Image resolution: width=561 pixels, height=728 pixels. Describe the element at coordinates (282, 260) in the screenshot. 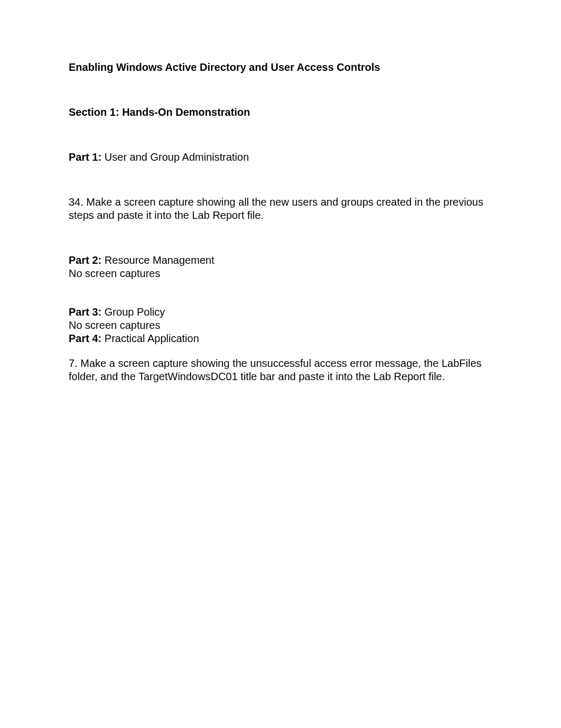

I see `part-2-header: Part 2: Resource Management` at that location.